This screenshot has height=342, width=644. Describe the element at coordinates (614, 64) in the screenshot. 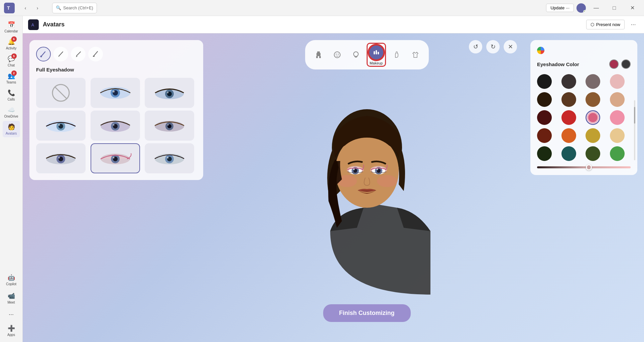

I see `color-preview-primary` at that location.